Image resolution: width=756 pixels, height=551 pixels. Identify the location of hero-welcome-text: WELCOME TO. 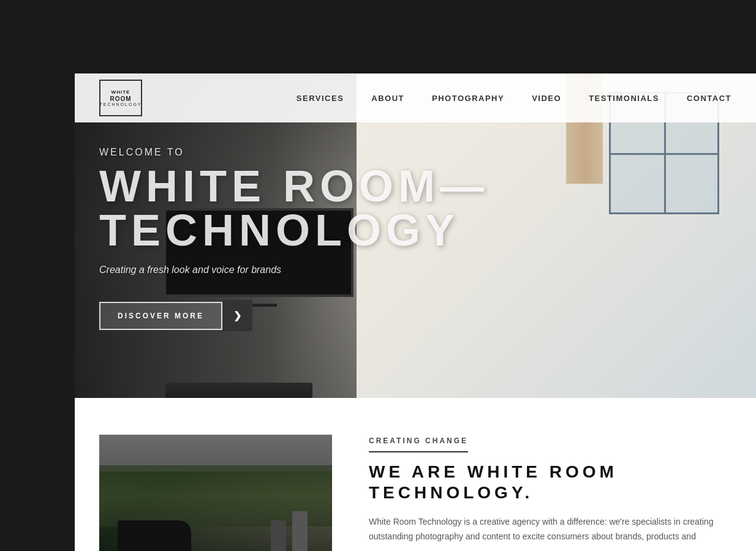
(294, 152).